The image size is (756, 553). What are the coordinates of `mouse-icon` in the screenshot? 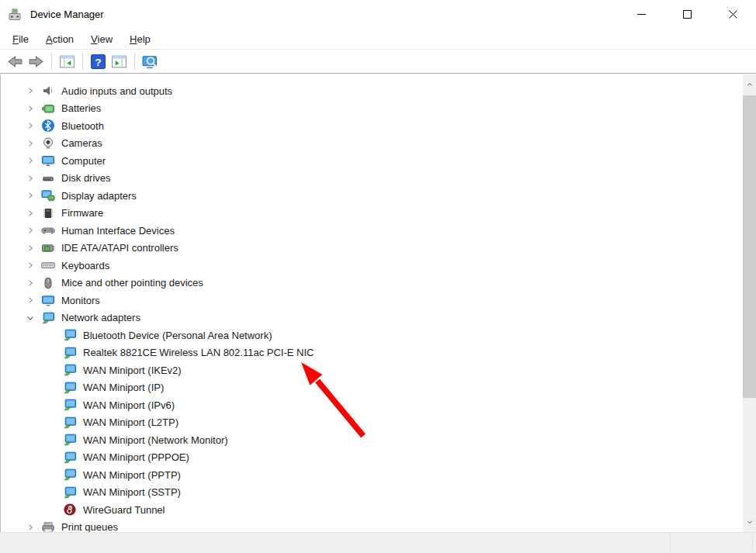 It's located at (48, 283).